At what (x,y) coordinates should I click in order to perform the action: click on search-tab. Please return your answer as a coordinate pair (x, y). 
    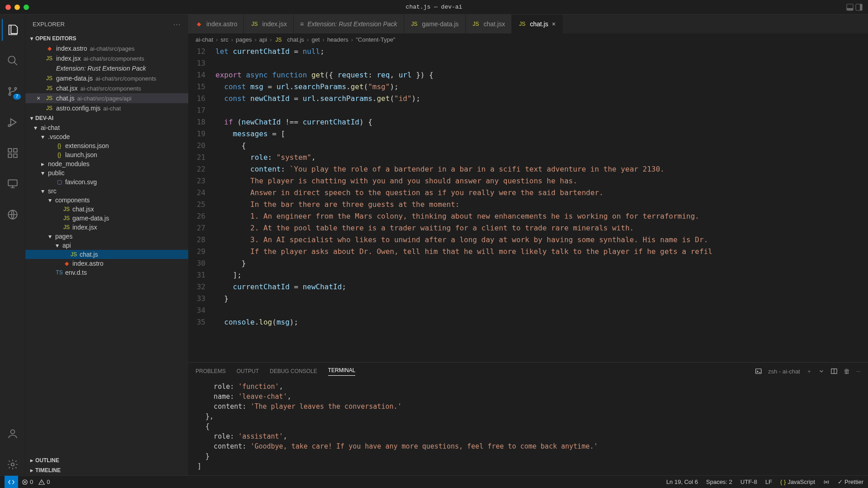
    Looking at the image, I should click on (13, 61).